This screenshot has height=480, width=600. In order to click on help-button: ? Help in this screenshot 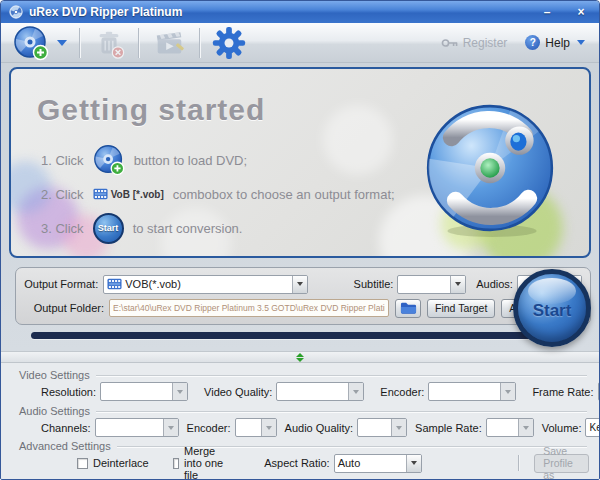, I will do `click(555, 42)`.